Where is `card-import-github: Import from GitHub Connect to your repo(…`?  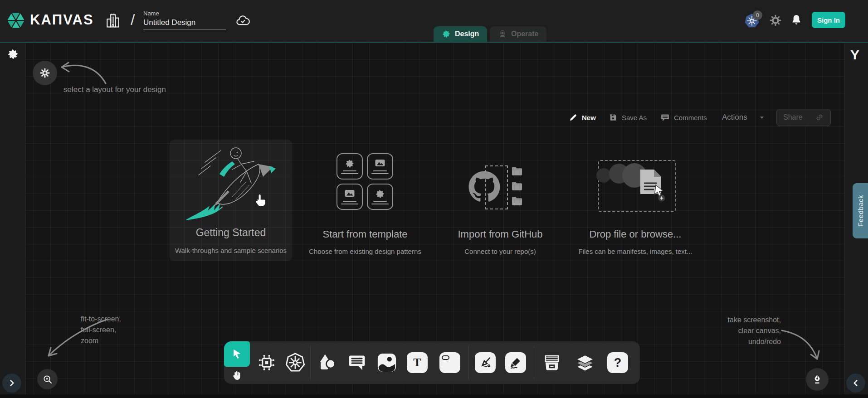
card-import-github: Import from GitHub Connect to your repo(… is located at coordinates (500, 205).